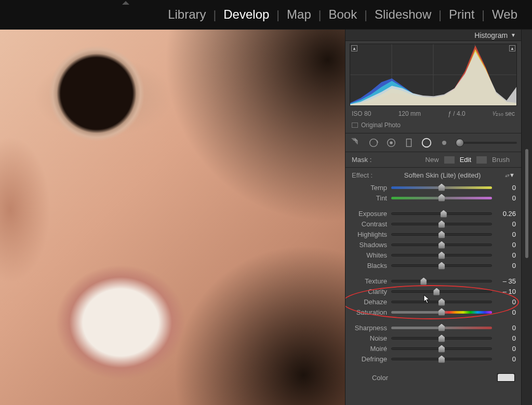 The height and width of the screenshot is (405, 532). What do you see at coordinates (444, 143) in the screenshot?
I see `brush-size-dot-icon` at bounding box center [444, 143].